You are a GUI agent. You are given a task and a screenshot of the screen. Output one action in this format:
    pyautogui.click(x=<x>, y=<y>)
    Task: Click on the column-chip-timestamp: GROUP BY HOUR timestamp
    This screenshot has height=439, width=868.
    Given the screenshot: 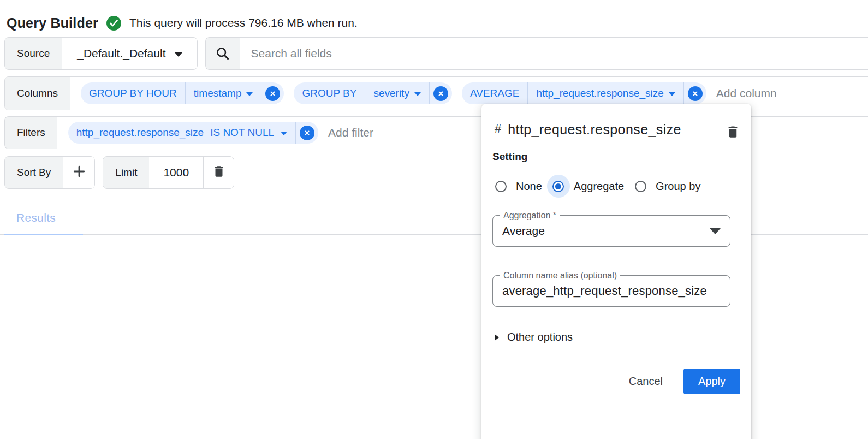 What is the action you would take?
    pyautogui.click(x=182, y=93)
    